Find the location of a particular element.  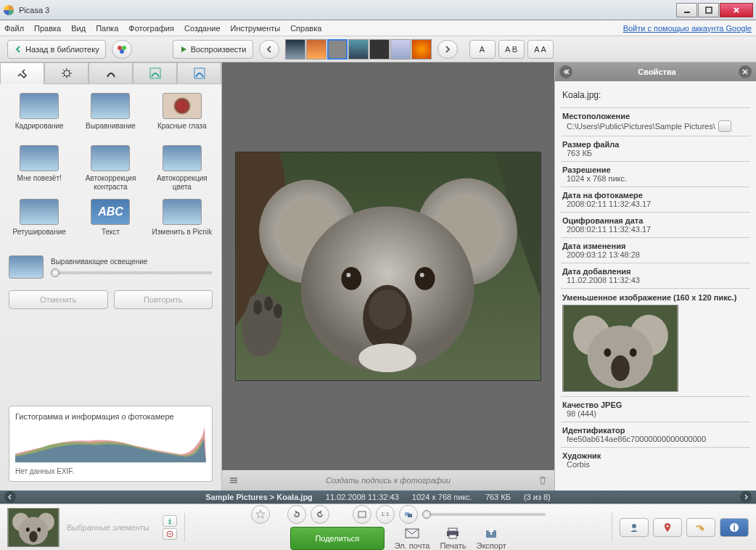

next-photo-button is located at coordinates (448, 49).